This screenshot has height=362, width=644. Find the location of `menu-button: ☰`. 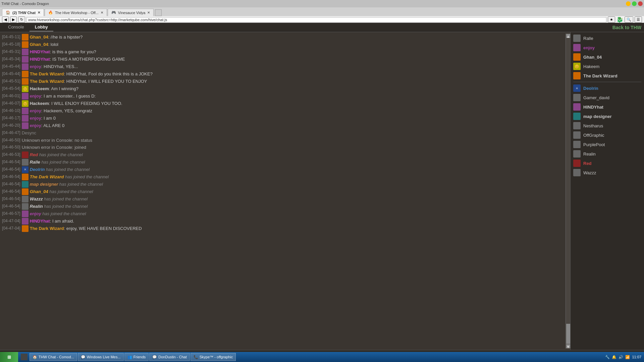

menu-button: ☰ is located at coordinates (638, 19).